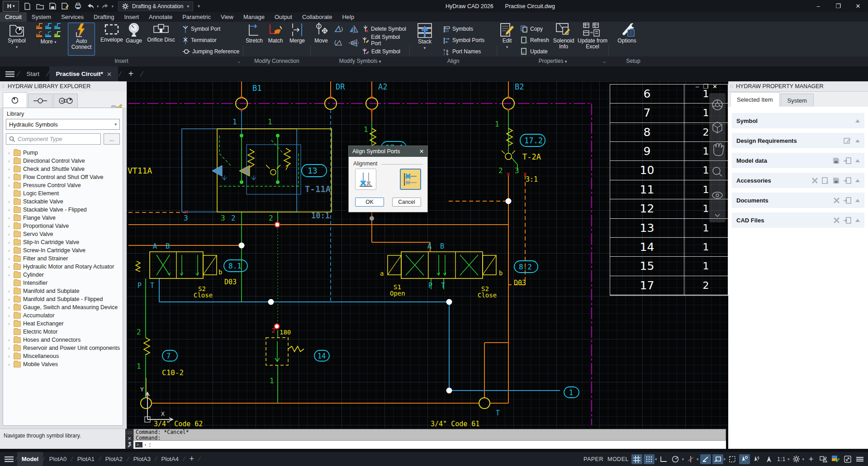 Image resolution: width=868 pixels, height=466 pixels. Describe the element at coordinates (798, 121) in the screenshot. I see `section-symbol: Symbol` at that location.